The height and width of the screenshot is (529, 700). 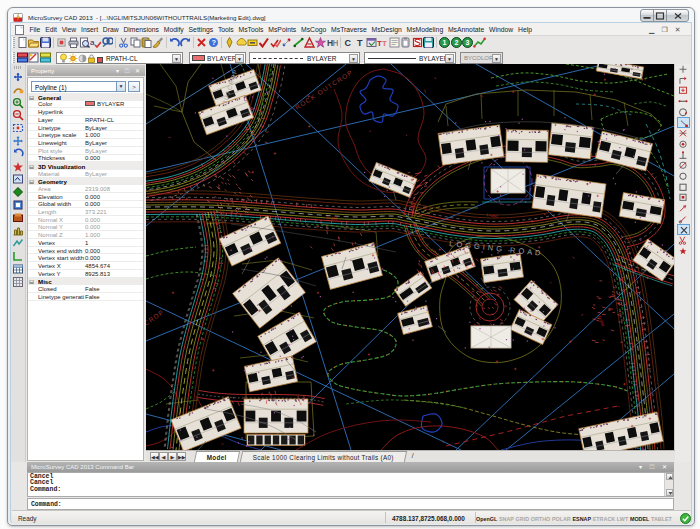 I want to click on svg-text: C, so click(x=348, y=43).